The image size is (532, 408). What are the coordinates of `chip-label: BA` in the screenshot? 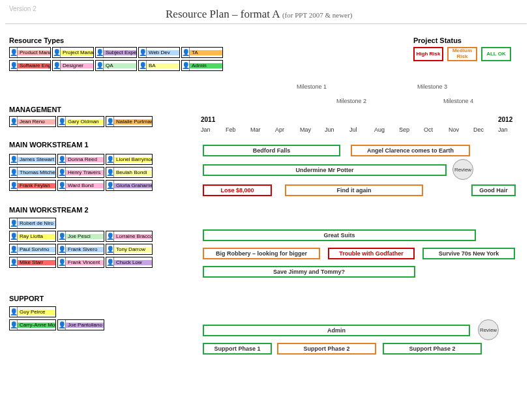 It's located at (163, 66).